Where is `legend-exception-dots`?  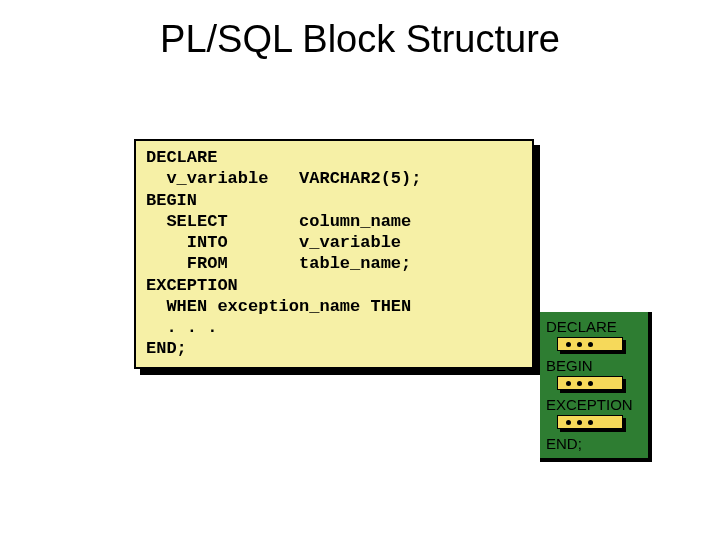
legend-exception-dots is located at coordinates (594, 423).